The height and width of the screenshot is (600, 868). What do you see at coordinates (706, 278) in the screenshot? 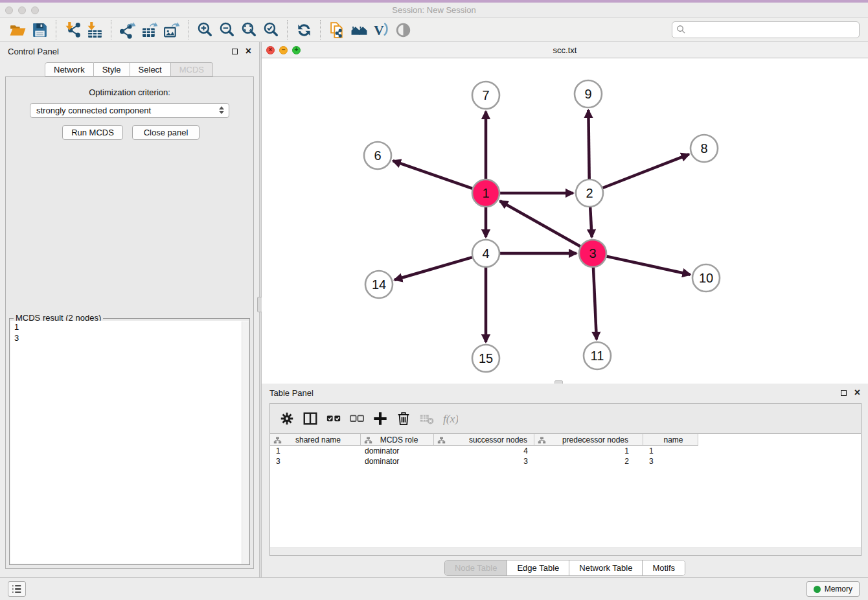
I see `graph-node-label-10: 10` at bounding box center [706, 278].